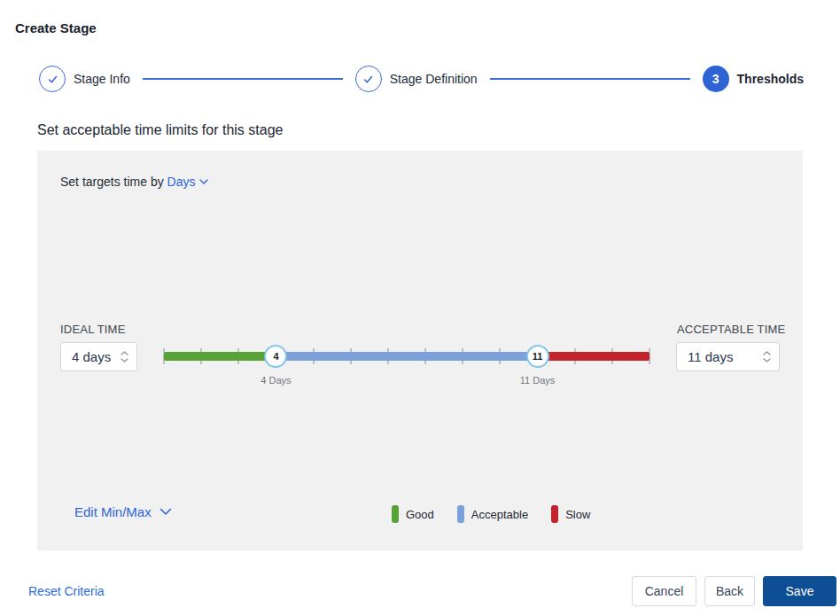 This screenshot has width=840, height=616. Describe the element at coordinates (753, 79) in the screenshot. I see `step-thresholds: 3 Thresholds` at that location.